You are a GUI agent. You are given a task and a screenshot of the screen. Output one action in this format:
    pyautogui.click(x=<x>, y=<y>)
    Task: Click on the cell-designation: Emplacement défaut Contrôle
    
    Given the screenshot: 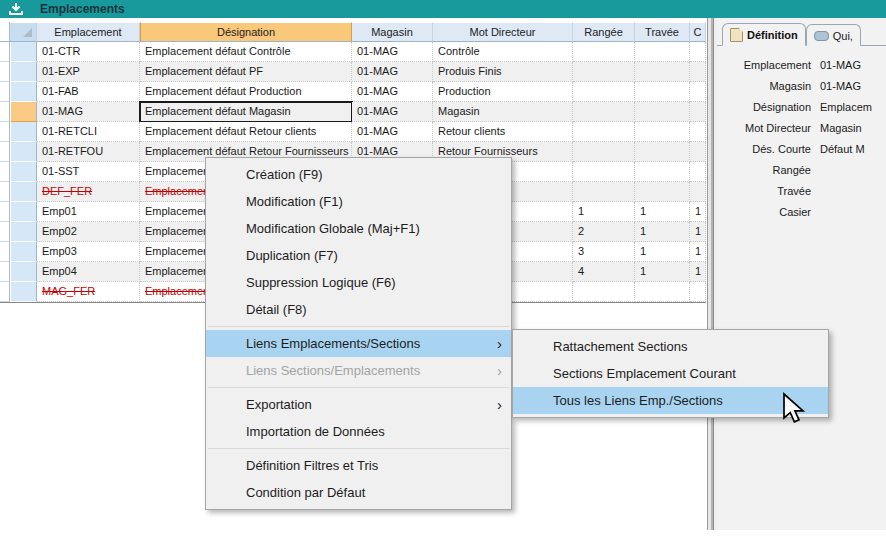 What is the action you would take?
    pyautogui.click(x=246, y=52)
    